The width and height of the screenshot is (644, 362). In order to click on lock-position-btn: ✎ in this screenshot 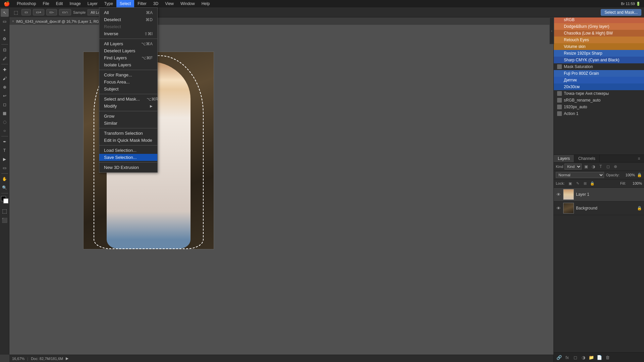, I will do `click(578, 183)`.